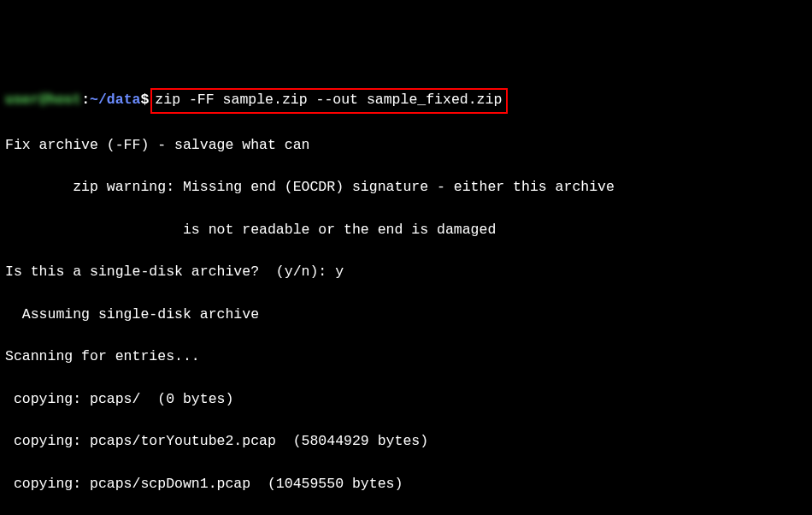 This screenshot has width=812, height=515. I want to click on prompt-line: user@host:~/data$zip -FF sample.zip --ou…, so click(406, 101).